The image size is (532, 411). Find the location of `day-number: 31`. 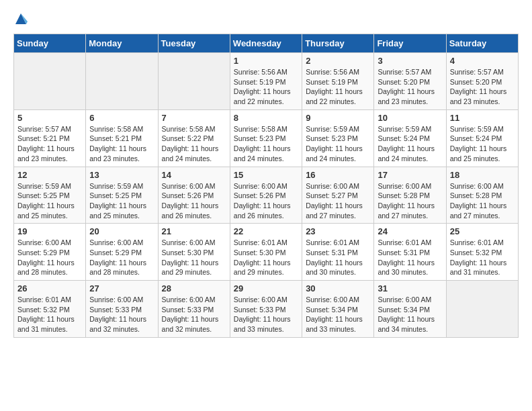

day-number: 31 is located at coordinates (410, 289).